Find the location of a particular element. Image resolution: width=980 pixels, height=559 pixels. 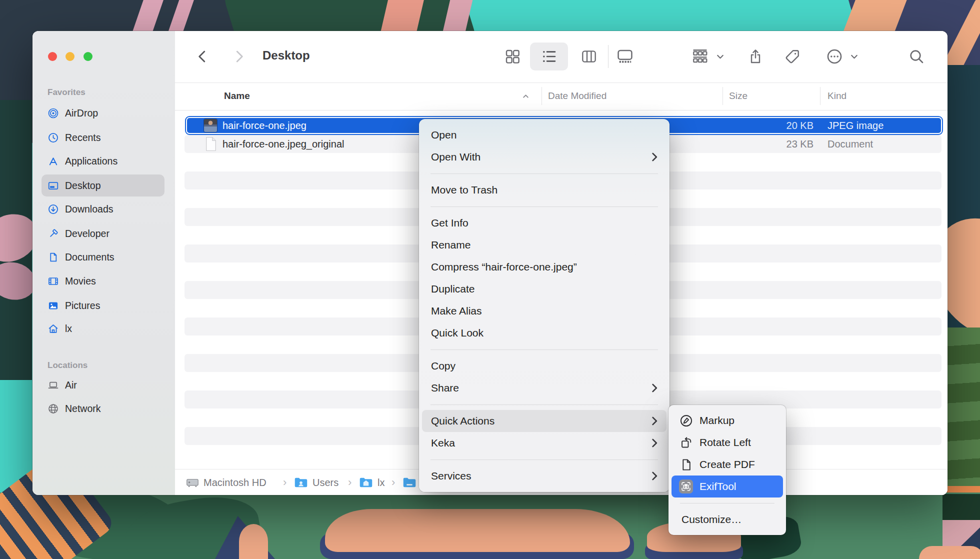

quick-actions-submenu: Markup Rotate Left Create PDF ExifTool C… is located at coordinates (727, 470).